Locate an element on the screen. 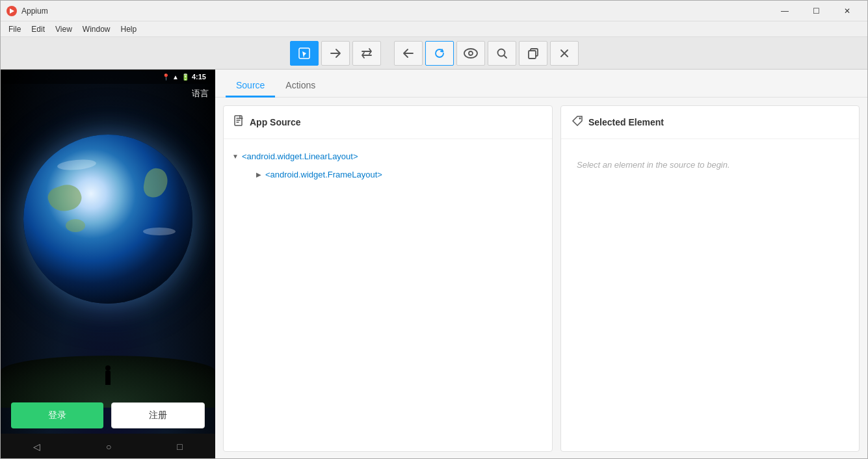  eye-button is located at coordinates (471, 53).